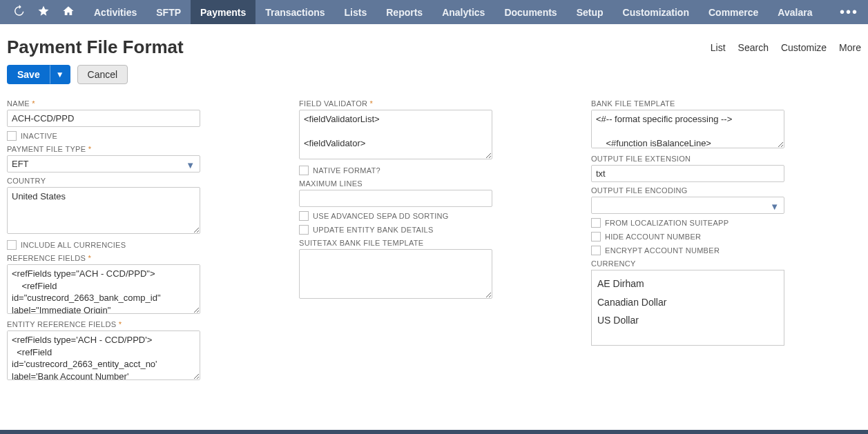  I want to click on inactive-label: INACTIVE, so click(39, 136).